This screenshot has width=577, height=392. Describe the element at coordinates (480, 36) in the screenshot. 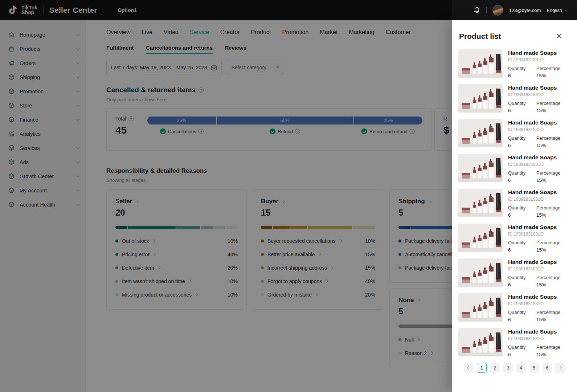

I see `drawer-title: Product list` at that location.